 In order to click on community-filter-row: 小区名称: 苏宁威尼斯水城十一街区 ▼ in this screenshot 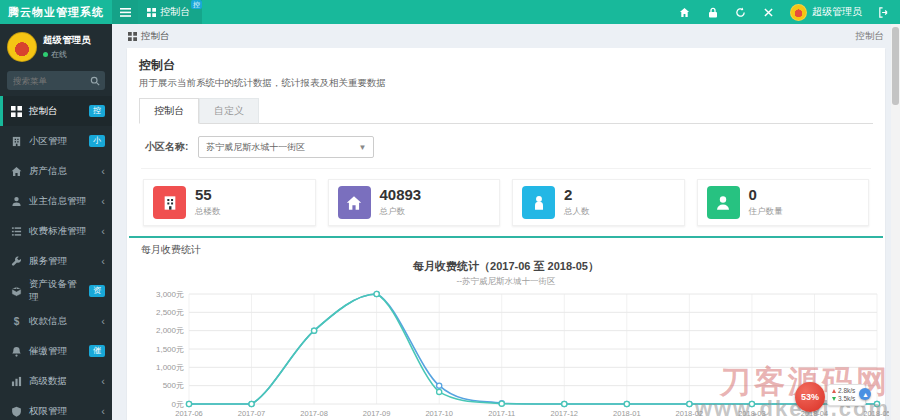, I will do `click(506, 151)`.